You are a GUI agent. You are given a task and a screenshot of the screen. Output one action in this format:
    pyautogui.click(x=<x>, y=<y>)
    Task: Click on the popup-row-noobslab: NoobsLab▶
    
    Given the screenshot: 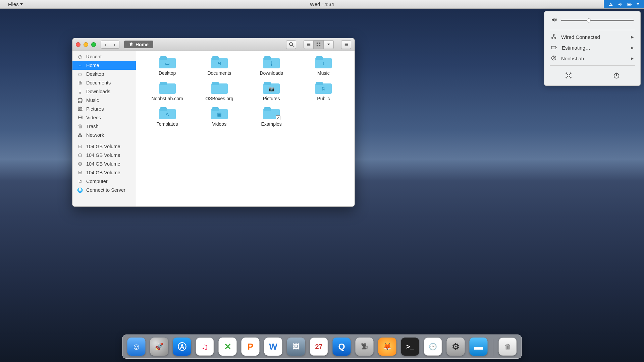 What is the action you would take?
    pyautogui.click(x=592, y=58)
    